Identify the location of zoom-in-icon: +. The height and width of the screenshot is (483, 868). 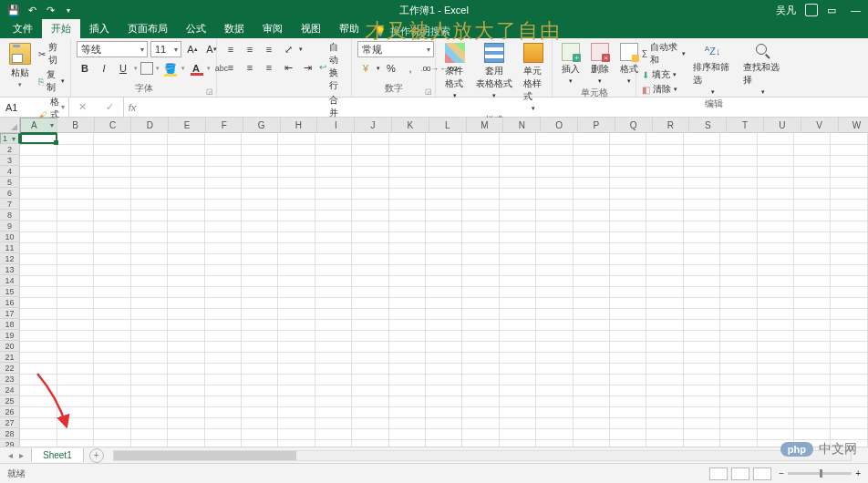
(858, 474).